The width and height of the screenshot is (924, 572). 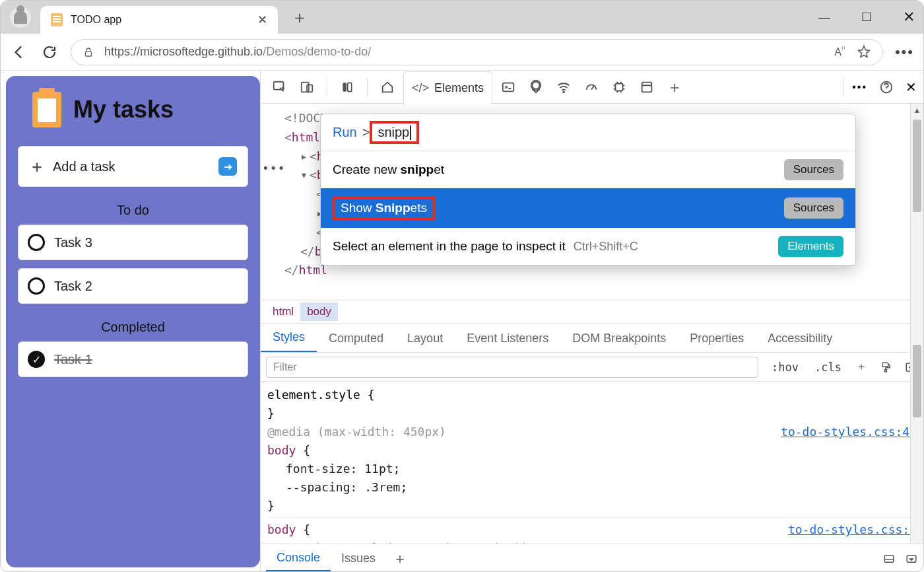 I want to click on profile-avatar, so click(x=20, y=17).